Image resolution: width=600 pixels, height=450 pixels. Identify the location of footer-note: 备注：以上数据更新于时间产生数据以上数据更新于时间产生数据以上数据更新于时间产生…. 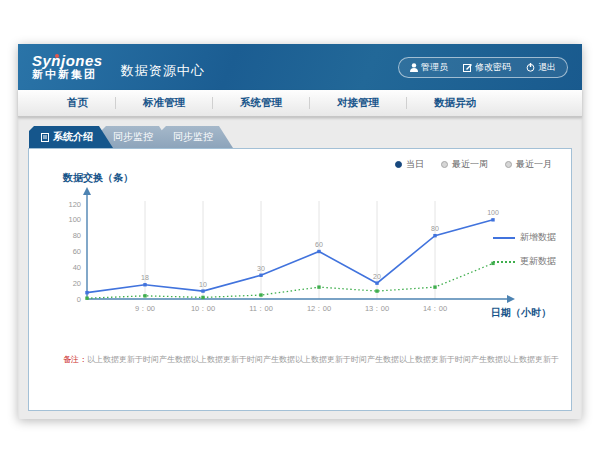
(311, 360).